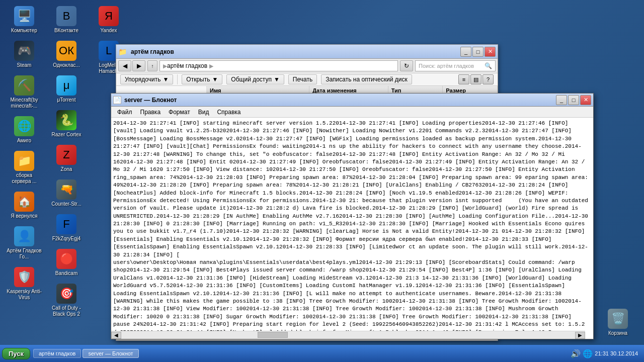  I want to click on details-view-button: ▤, so click(476, 79).